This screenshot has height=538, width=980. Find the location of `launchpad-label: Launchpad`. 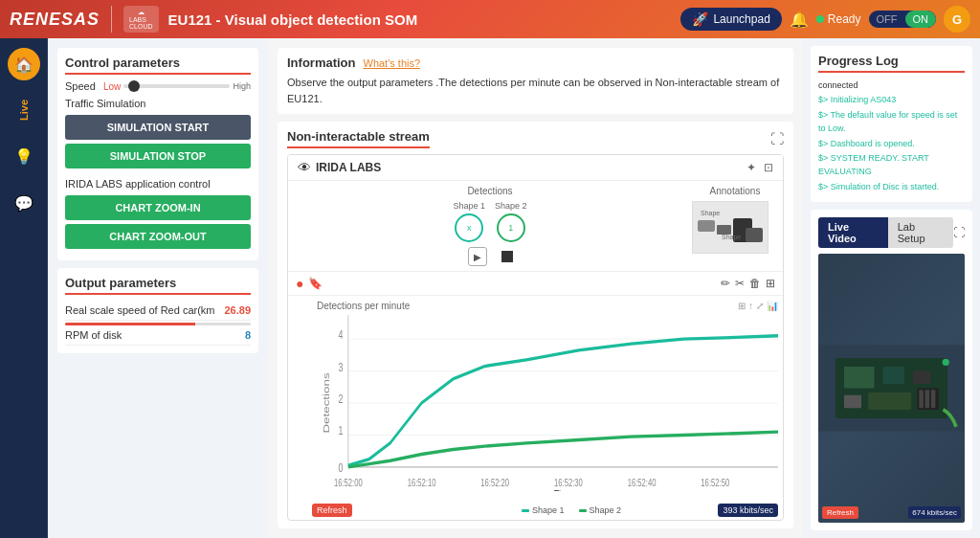

launchpad-label: Launchpad is located at coordinates (741, 19).